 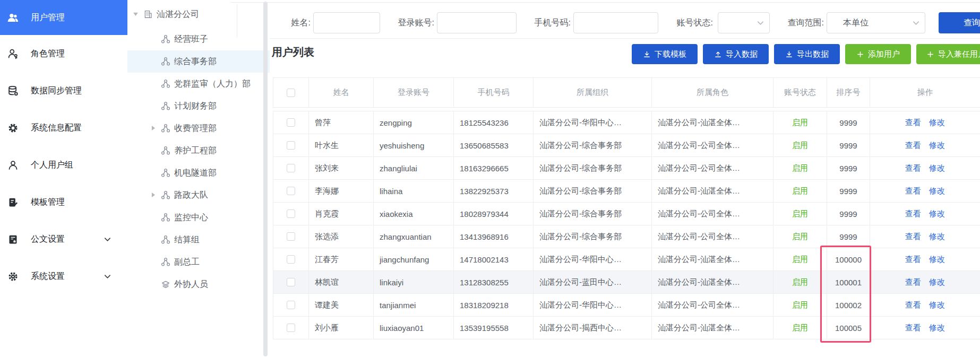 What do you see at coordinates (199, 151) in the screenshot?
I see `tree-node-7: 养护工程部` at bounding box center [199, 151].